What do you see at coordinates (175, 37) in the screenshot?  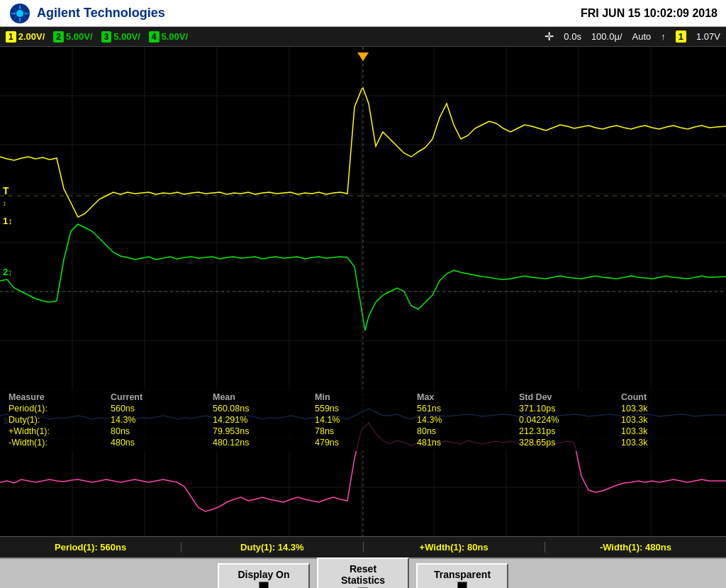 I see `ch4-scale: 5.00V/` at bounding box center [175, 37].